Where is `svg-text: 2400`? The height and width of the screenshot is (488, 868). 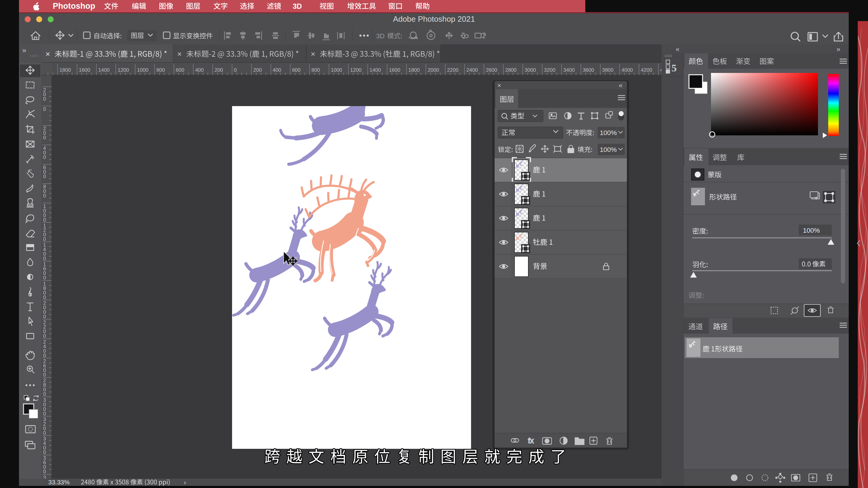 svg-text: 2400 is located at coordinates (472, 70).